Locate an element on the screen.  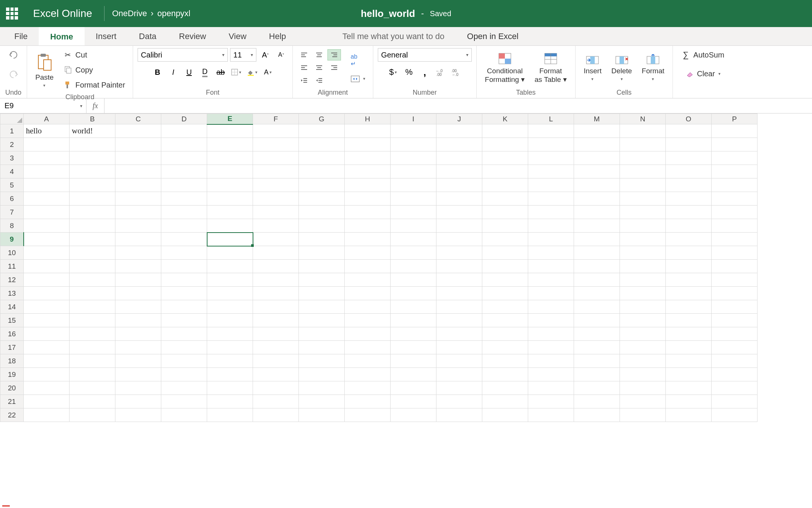
cell-I13 is located at coordinates (414, 293).